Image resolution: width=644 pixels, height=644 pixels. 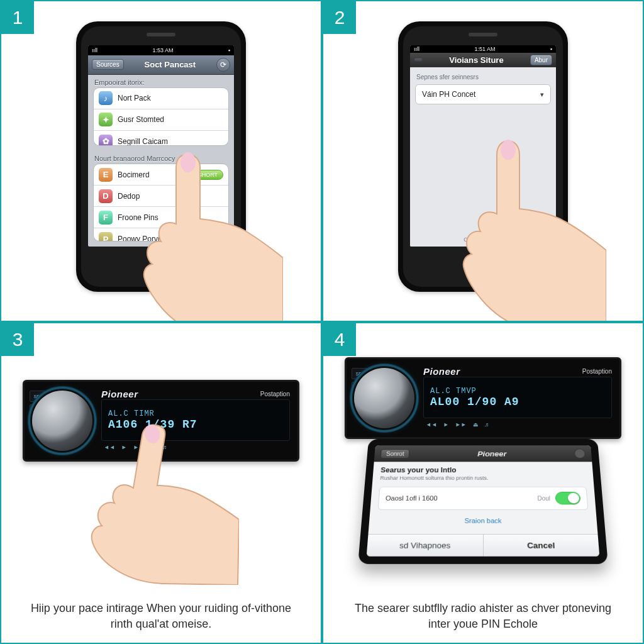 What do you see at coordinates (161, 146) in the screenshot?
I see `phone-screen: ııll 1:53 AM ▪ Sources Soct Pancast ⟳ Em…` at bounding box center [161, 146].